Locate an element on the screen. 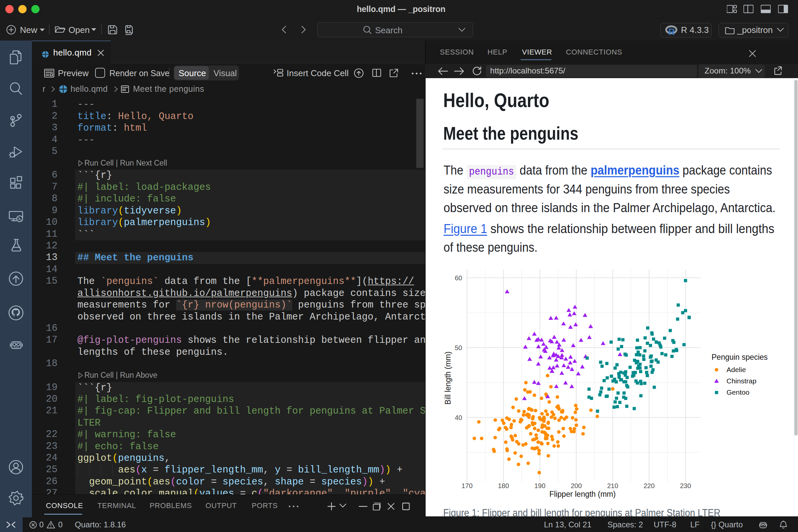 This screenshot has width=798, height=532. svg-text: Penguin species is located at coordinates (740, 357).